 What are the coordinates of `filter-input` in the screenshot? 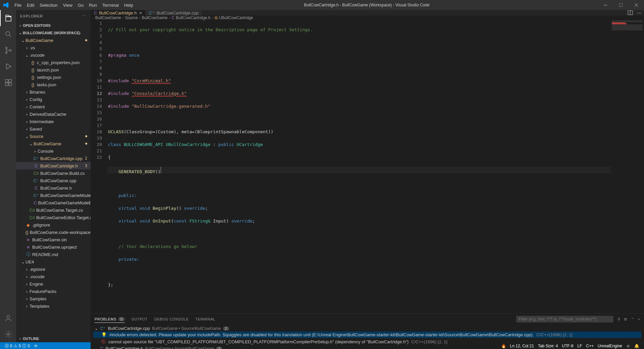 It's located at (565, 319).